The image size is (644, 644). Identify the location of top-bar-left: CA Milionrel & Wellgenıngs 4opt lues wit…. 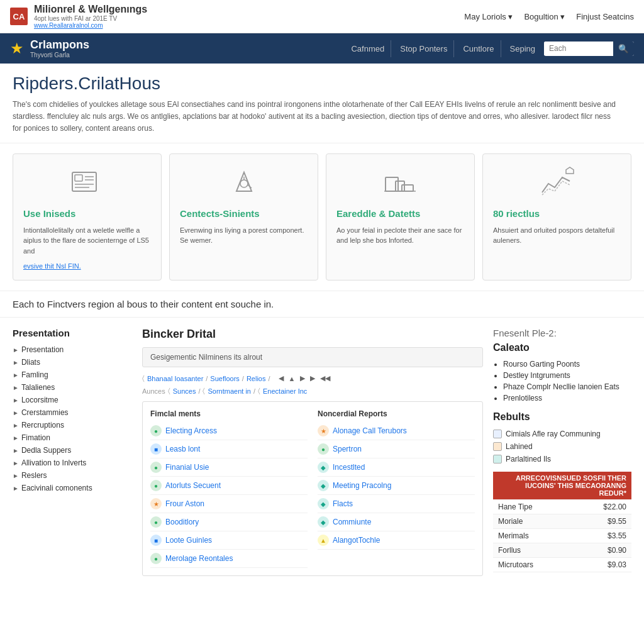
(79, 16).